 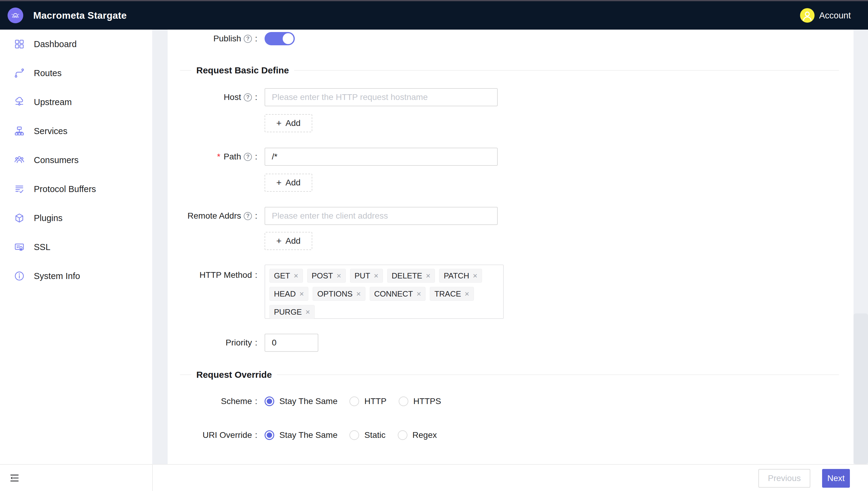 I want to click on remote-addrs-row: Remote Addrs :, so click(x=332, y=216).